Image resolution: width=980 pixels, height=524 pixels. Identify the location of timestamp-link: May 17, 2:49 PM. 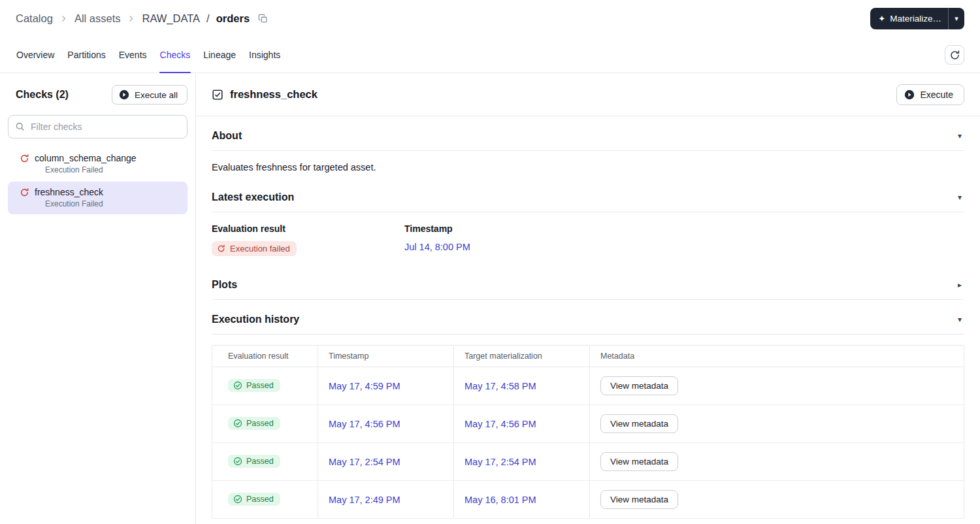
(365, 500).